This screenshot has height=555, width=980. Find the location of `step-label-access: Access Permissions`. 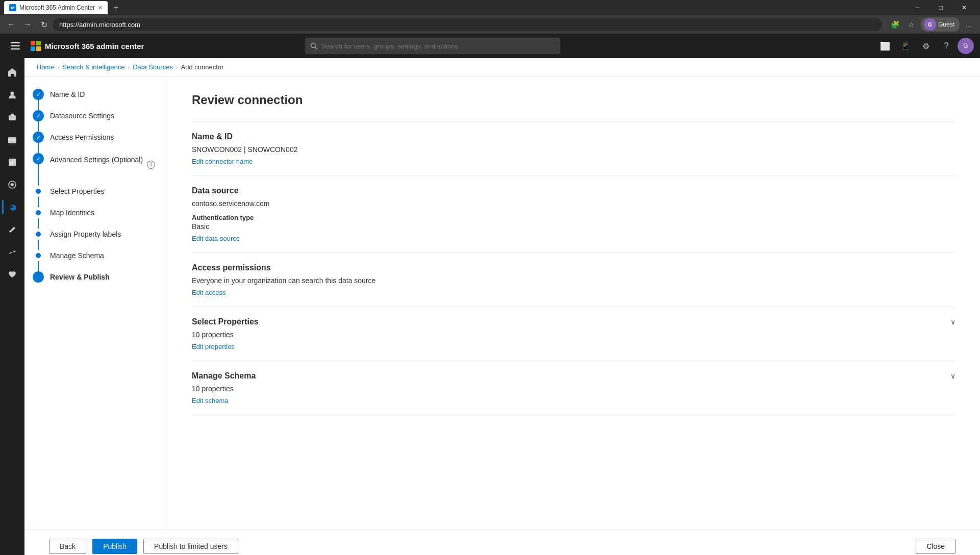

step-label-access: Access Permissions is located at coordinates (82, 142).